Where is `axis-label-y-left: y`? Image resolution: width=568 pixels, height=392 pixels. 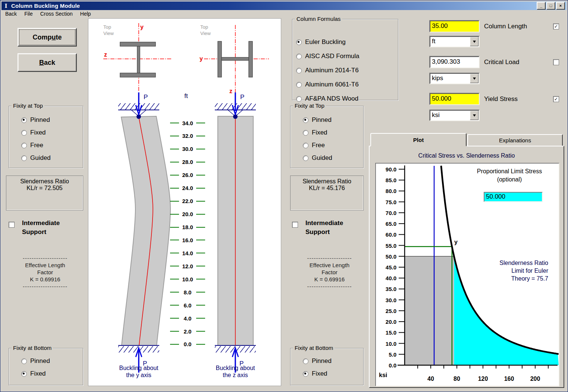 axis-label-y-left: y is located at coordinates (142, 27).